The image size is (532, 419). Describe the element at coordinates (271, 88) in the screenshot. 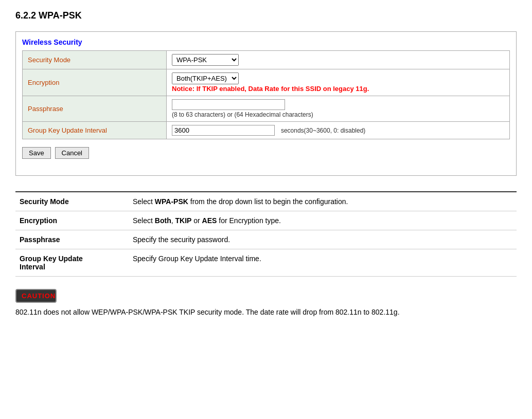

I see `encryption-notice: Notice: If TKIP enabled, Data Rate for t…` at that location.